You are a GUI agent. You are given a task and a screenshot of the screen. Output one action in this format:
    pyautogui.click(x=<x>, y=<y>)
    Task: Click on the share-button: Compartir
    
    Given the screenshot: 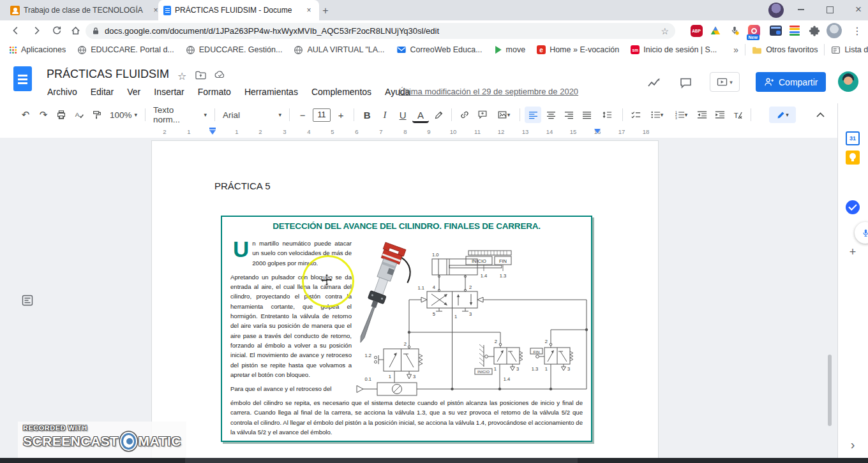 What is the action you would take?
    pyautogui.click(x=791, y=82)
    